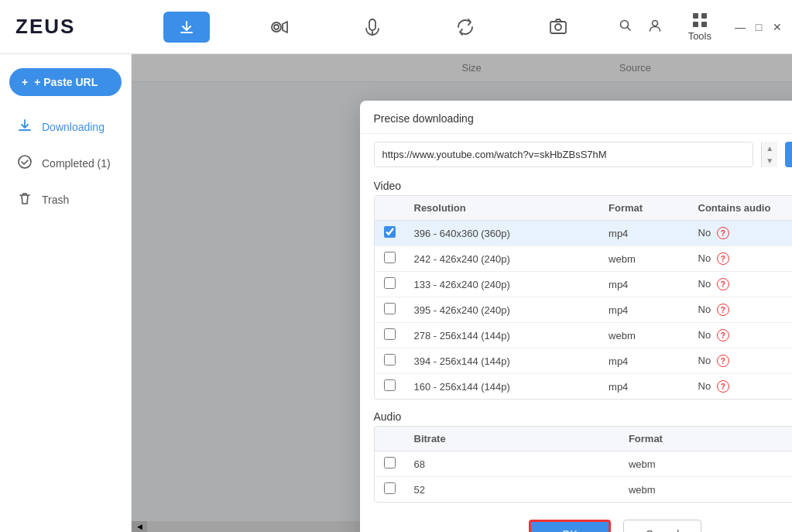  What do you see at coordinates (584, 310) in the screenshot?
I see `video-table-row: 395 - 426x240 (240p) mp4 No ?` at bounding box center [584, 310].